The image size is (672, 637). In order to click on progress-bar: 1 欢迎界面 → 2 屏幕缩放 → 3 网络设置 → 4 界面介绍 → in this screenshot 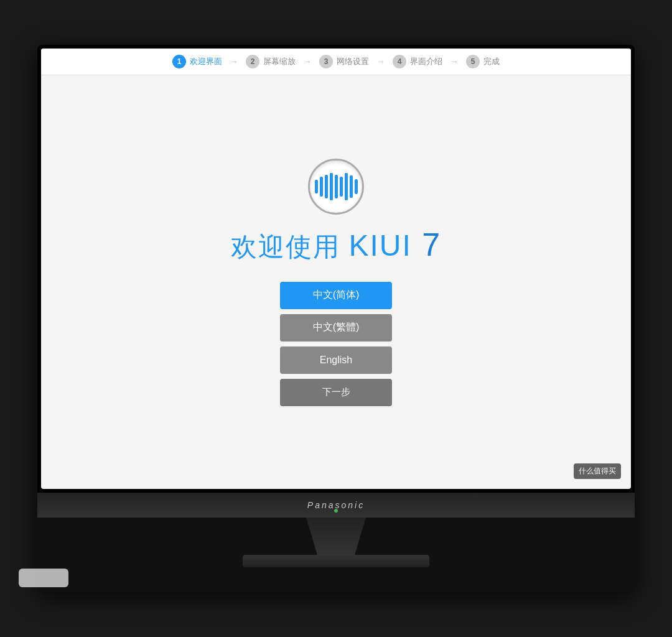, I will do `click(336, 62)`.